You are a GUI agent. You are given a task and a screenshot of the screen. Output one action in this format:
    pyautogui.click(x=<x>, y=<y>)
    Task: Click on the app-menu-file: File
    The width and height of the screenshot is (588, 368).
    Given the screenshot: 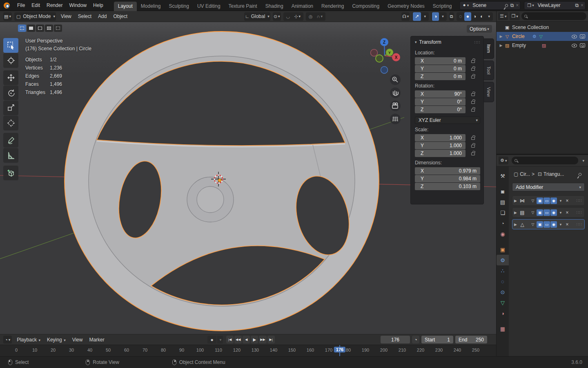 What is the action you would take?
    pyautogui.click(x=21, y=5)
    